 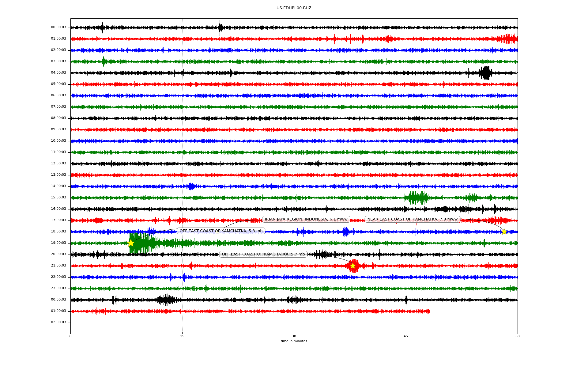 What do you see at coordinates (53, 266) in the screenshot?
I see `y-axis-time-label: 21:00:03` at bounding box center [53, 266].